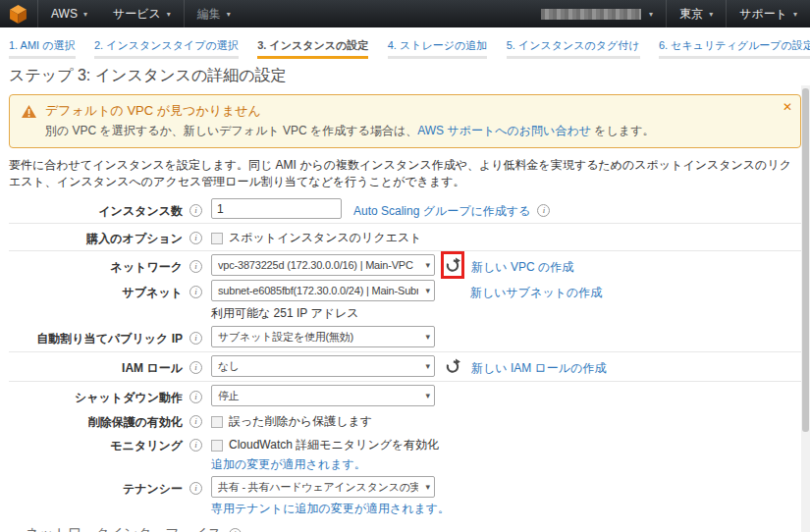 This screenshot has width=810, height=532. What do you see at coordinates (323, 487) in the screenshot?
I see `tenancy-select: 共有 - 共有ハードウェアインスタンスの実行 ▾` at bounding box center [323, 487].